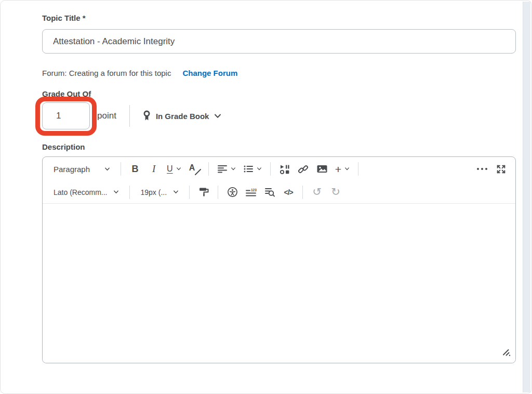 The height and width of the screenshot is (394, 532). What do you see at coordinates (251, 192) in the screenshot?
I see `word-count-button: 123` at bounding box center [251, 192].